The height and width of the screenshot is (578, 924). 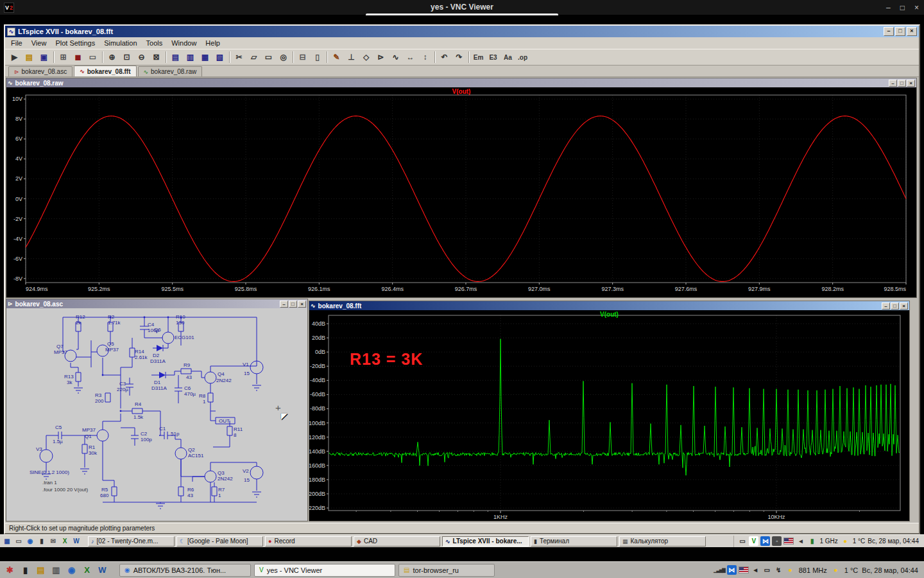 I want to click on schematic-label: 220µ, so click(x=123, y=390).